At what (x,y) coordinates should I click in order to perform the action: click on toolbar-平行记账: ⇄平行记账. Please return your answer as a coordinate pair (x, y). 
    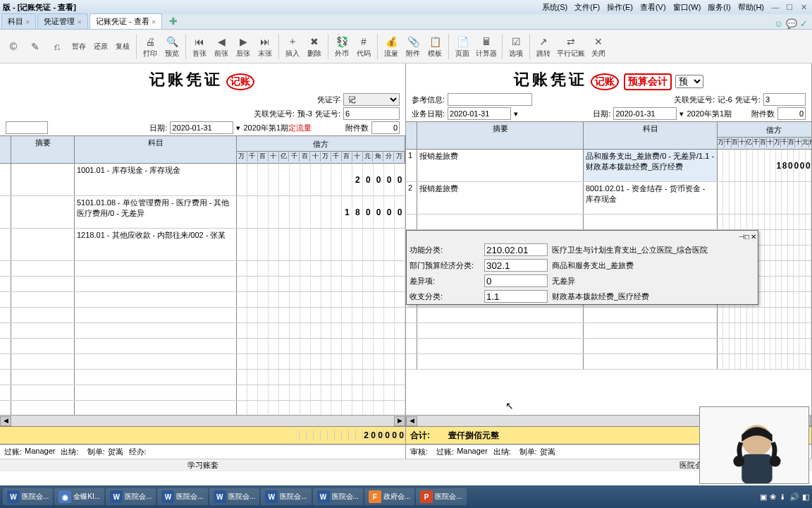
    Looking at the image, I should click on (571, 47).